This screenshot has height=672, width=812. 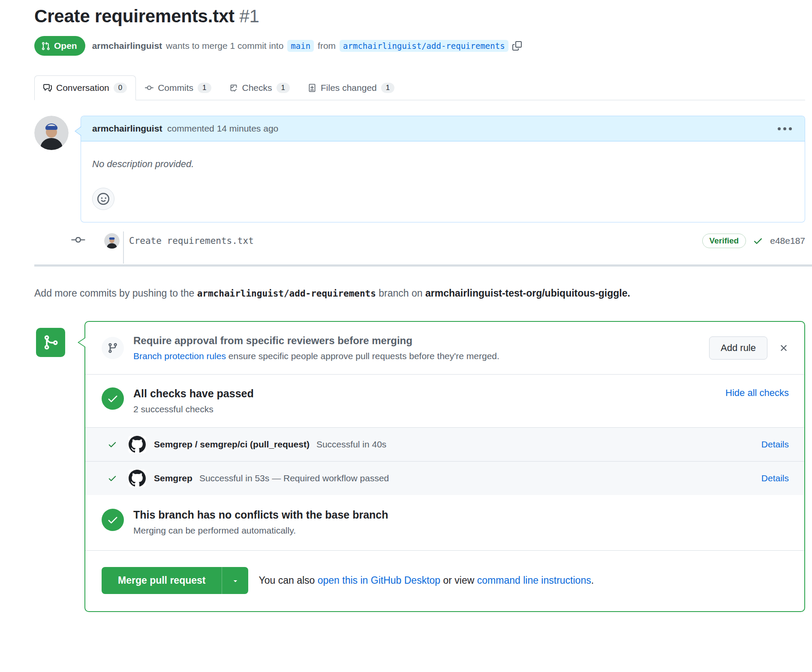 What do you see at coordinates (461, 515) in the screenshot?
I see `no-conflicts-title: This branch has no conflicts with the ba…` at bounding box center [461, 515].